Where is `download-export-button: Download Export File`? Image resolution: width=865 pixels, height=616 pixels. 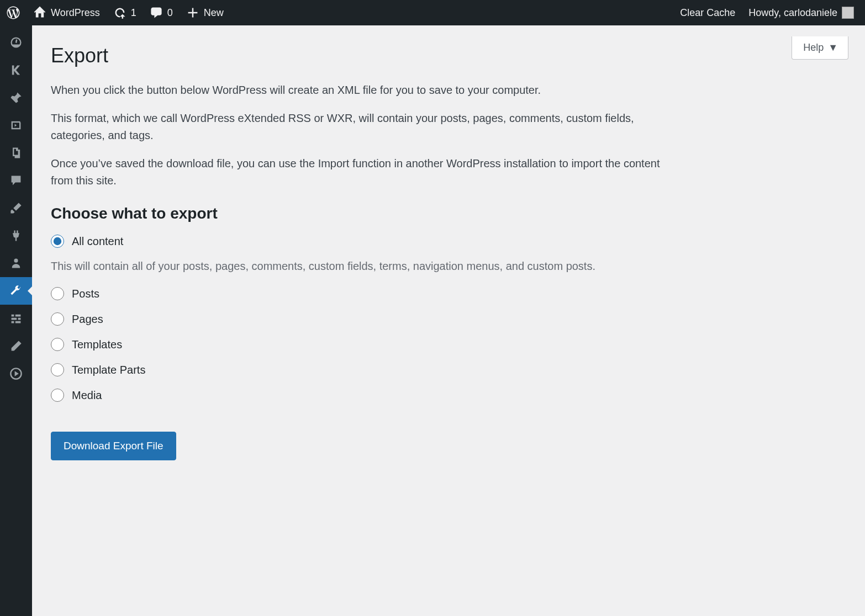
download-export-button: Download Export File is located at coordinates (114, 446).